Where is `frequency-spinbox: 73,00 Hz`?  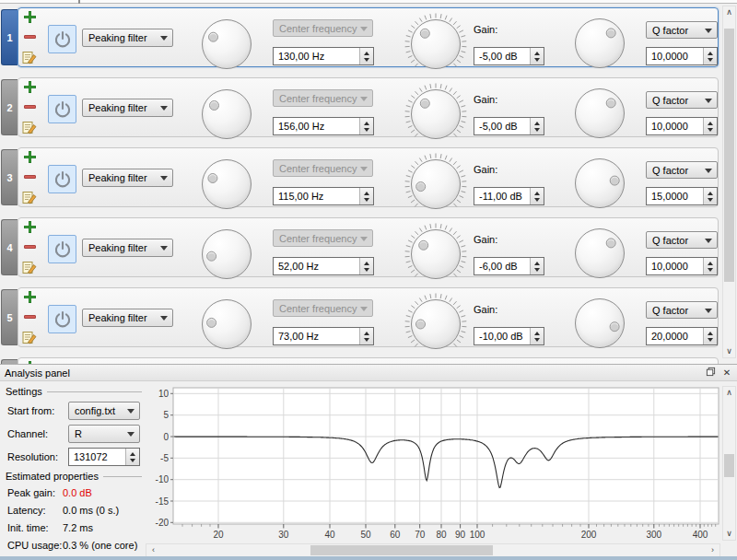 frequency-spinbox: 73,00 Hz is located at coordinates (323, 336).